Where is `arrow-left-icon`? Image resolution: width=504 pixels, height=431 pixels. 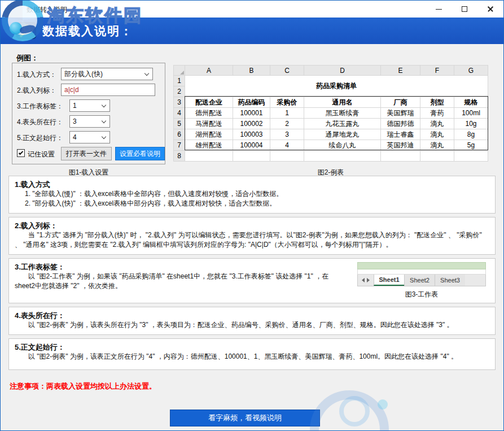 arrow-left-icon is located at coordinates (363, 280).